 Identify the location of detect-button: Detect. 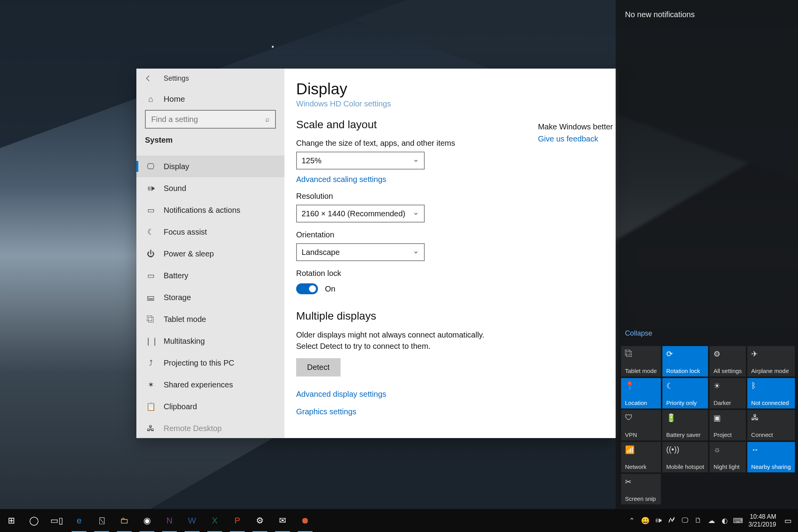
(318, 367).